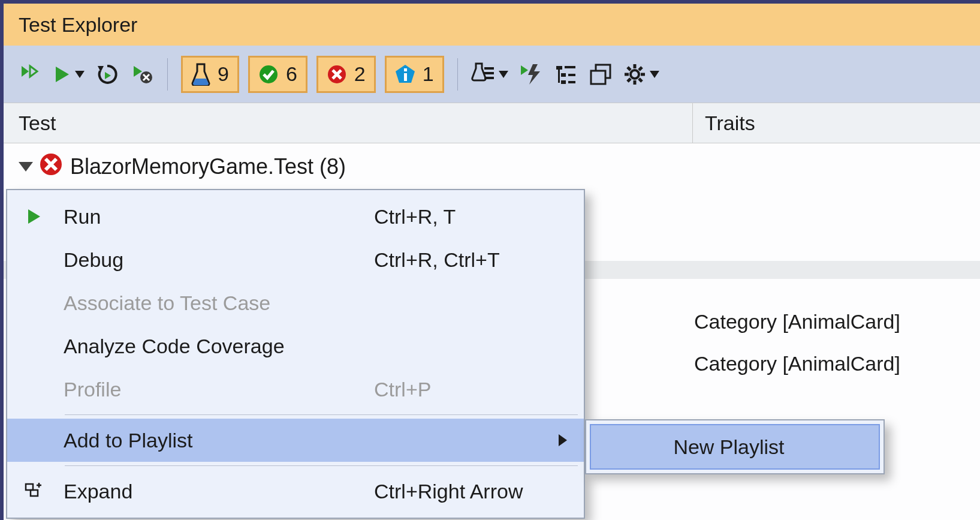  What do you see at coordinates (837, 264) in the screenshot?
I see `traits-column: Category [AnimalCard] Category [AnimalCa…` at bounding box center [837, 264].